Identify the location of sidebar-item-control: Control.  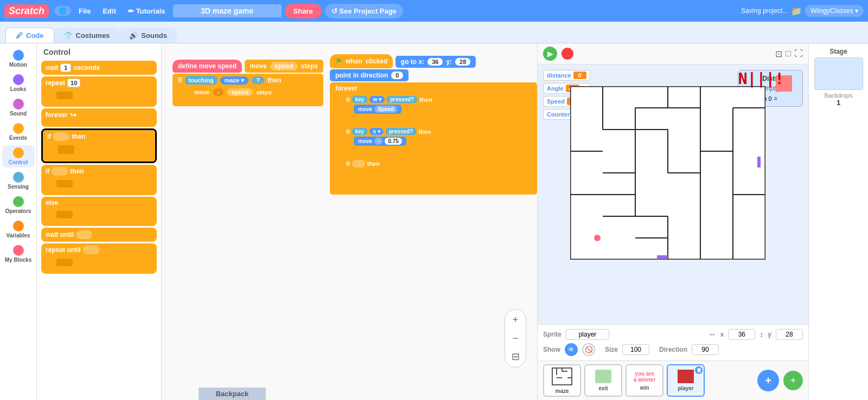
(18, 156).